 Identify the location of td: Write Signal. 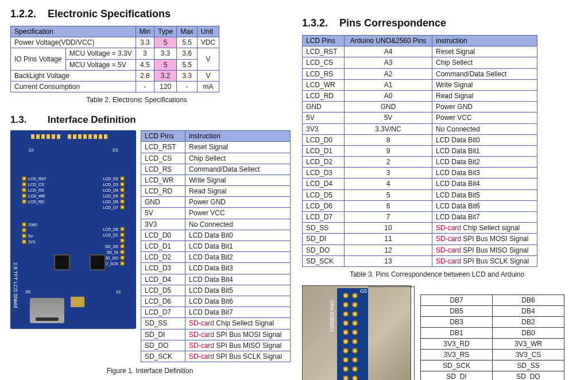
(485, 85).